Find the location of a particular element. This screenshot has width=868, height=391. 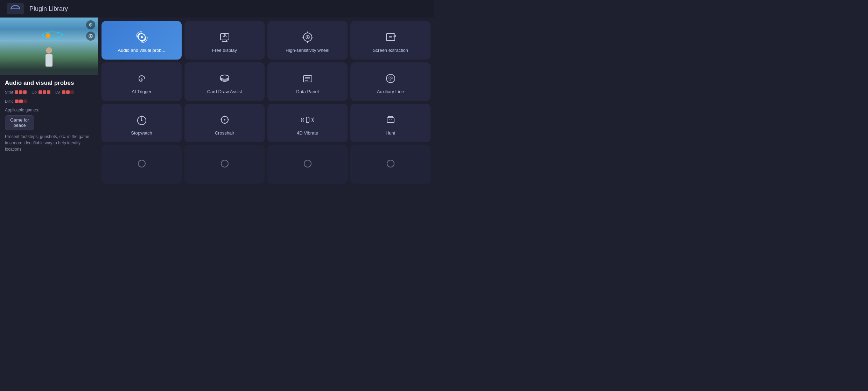

plugin-name-auxiliary-line: Auxiliary Line is located at coordinates (391, 92).